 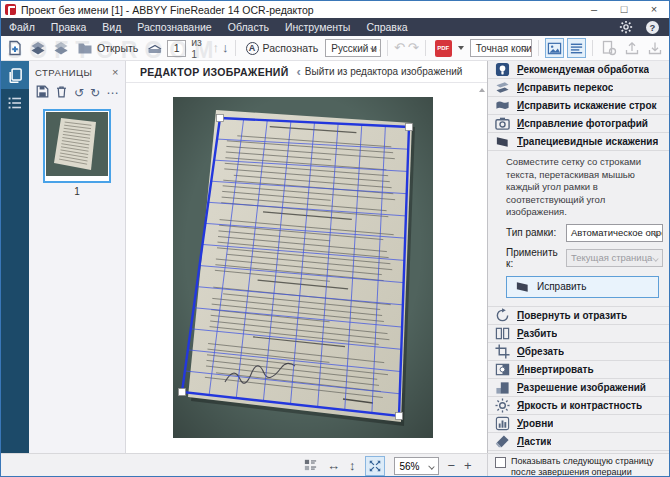 What do you see at coordinates (579, 424) in the screenshot?
I see `tool-item-levels: Уровни` at bounding box center [579, 424].